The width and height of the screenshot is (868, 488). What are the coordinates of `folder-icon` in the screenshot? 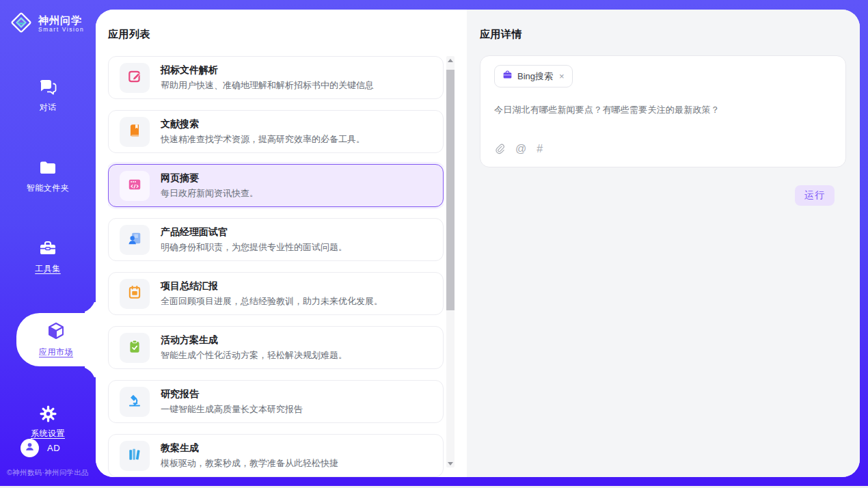 It's located at (48, 168).